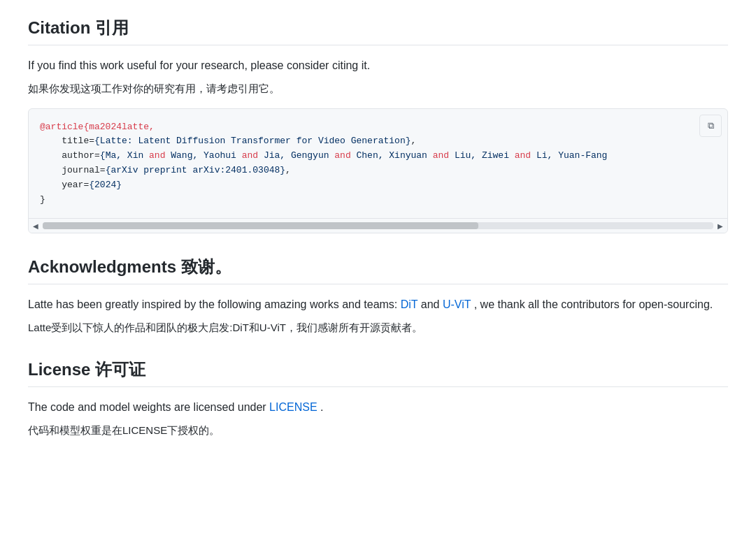  I want to click on acknowledgments-text-before: Latte has been greatly inspired by the f…, so click(213, 305).